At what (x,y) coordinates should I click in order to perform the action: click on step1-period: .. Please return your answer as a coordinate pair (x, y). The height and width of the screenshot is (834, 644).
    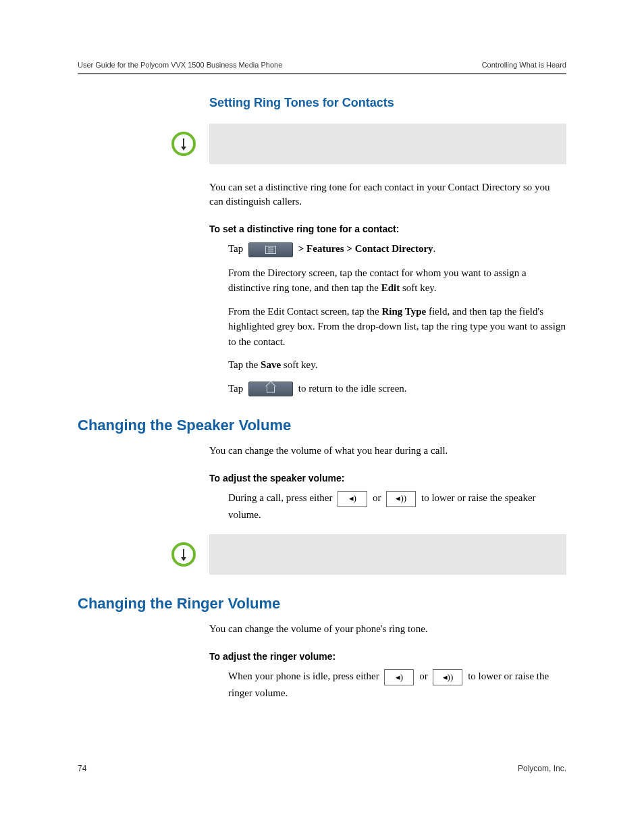
    Looking at the image, I should click on (435, 249).